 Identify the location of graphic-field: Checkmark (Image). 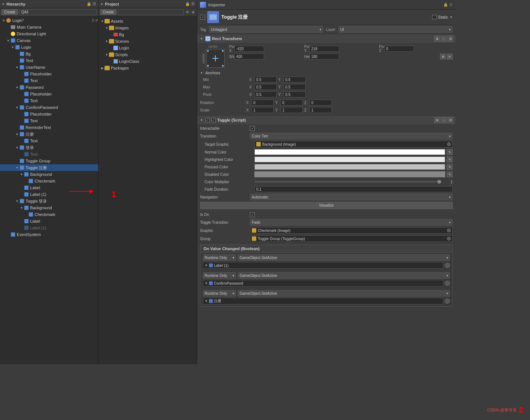
(351, 230).